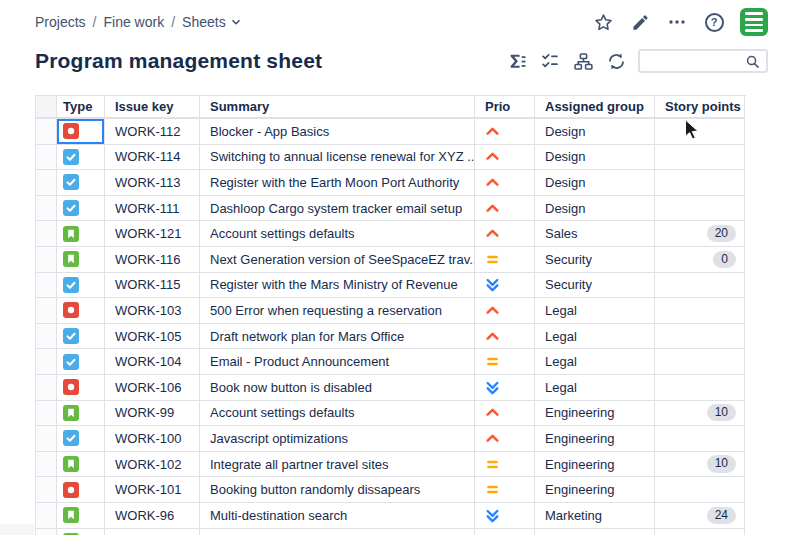  What do you see at coordinates (152, 311) in the screenshot?
I see `issue-key-cell: WORK-103` at bounding box center [152, 311].